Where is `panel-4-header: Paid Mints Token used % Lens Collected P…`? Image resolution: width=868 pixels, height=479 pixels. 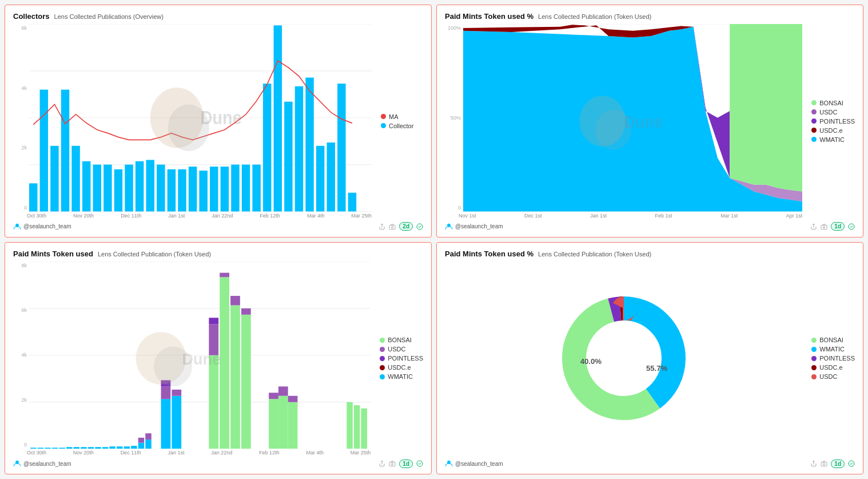
panel-4-header: Paid Mints Token used % Lens Collected P… is located at coordinates (650, 254).